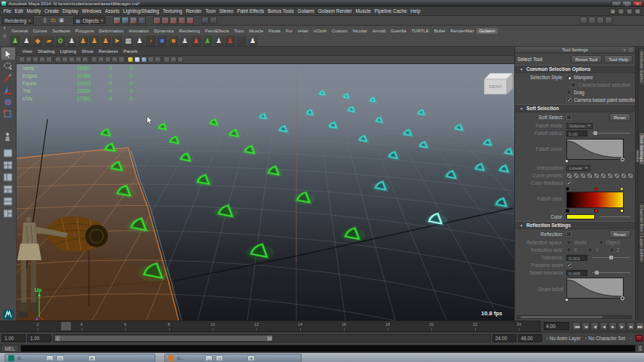 The width and height of the screenshot is (644, 362). Describe the element at coordinates (584, 20) in the screenshot. I see `sidebar-toggle-attr-icon` at that location.